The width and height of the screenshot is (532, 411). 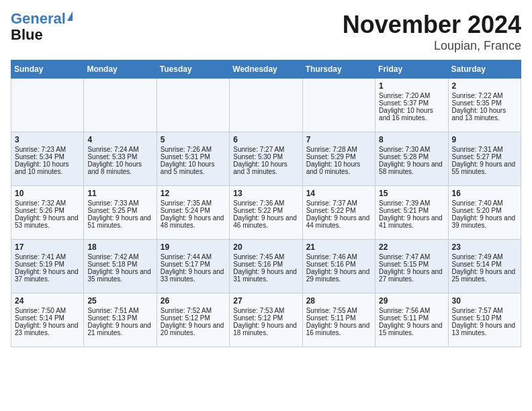 What do you see at coordinates (193, 267) in the screenshot?
I see `calendar-cell: 19Sunrise: 7:44 AMSunset: 5:17 PMDayligh…` at bounding box center [193, 267].